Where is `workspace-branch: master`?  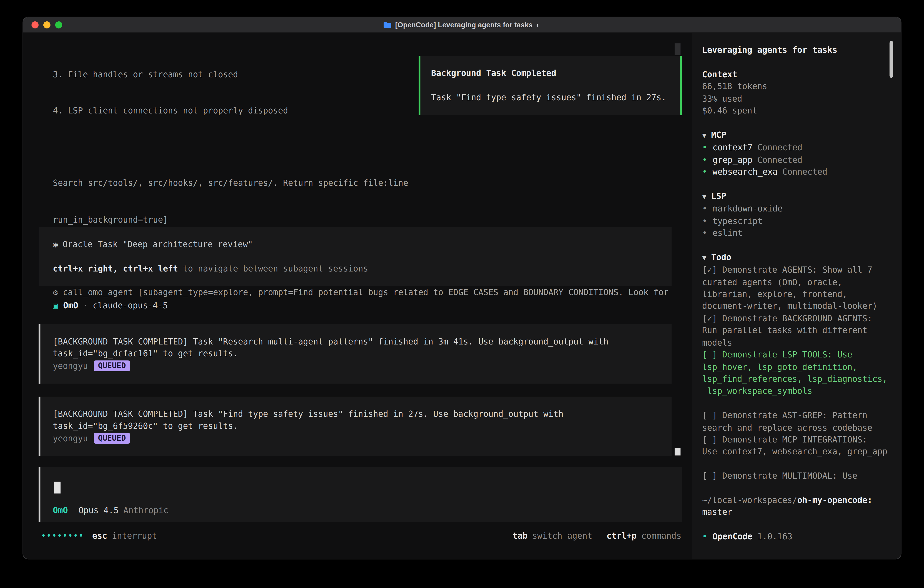 workspace-branch: master is located at coordinates (800, 512).